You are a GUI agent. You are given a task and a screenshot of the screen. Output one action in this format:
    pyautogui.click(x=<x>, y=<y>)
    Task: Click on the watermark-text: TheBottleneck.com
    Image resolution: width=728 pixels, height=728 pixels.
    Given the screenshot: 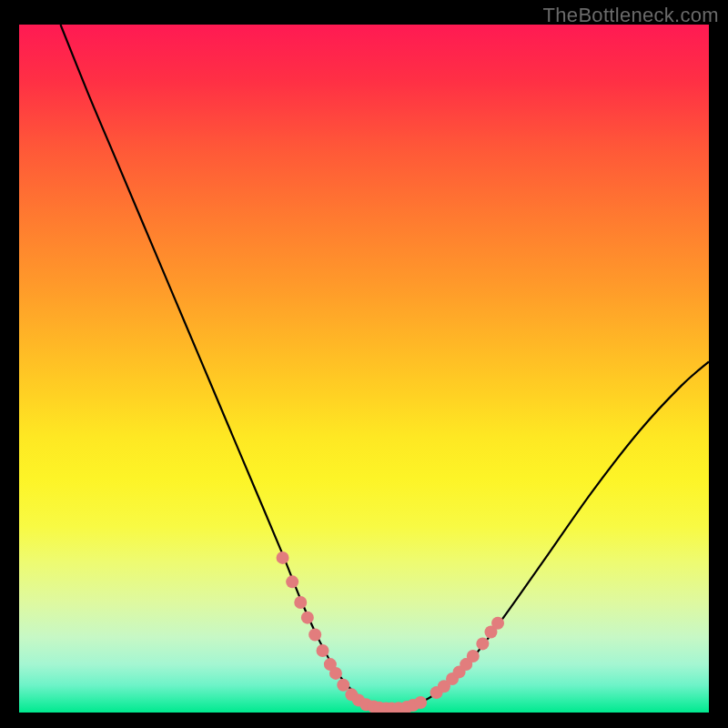 What is the action you would take?
    pyautogui.click(x=632, y=15)
    